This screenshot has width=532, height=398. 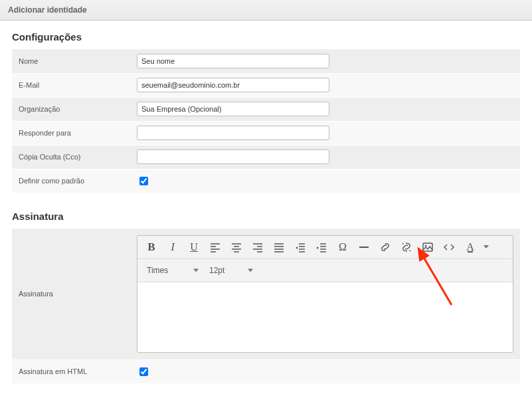 I want to click on outdent-button, so click(x=300, y=247).